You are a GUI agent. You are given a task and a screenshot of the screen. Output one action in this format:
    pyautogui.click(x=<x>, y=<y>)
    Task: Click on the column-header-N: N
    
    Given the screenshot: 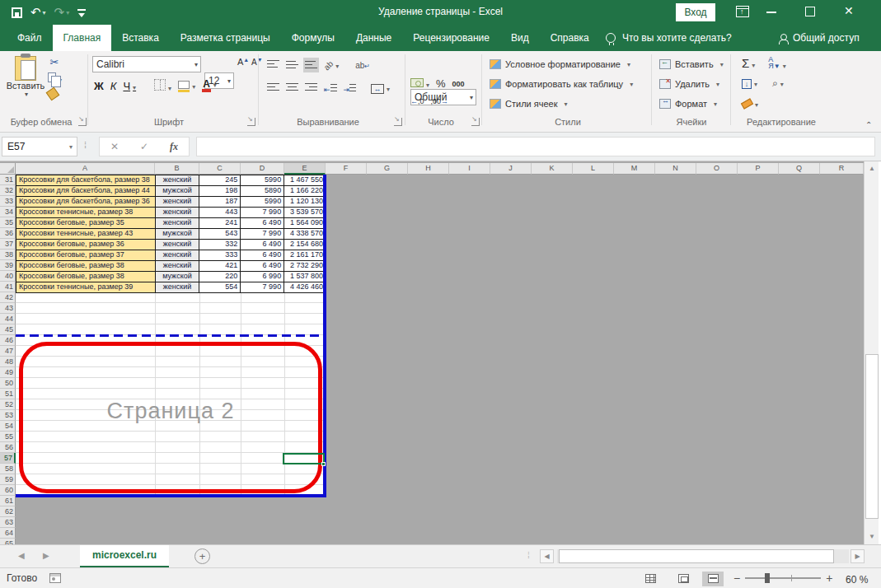 What is the action you would take?
    pyautogui.click(x=676, y=169)
    